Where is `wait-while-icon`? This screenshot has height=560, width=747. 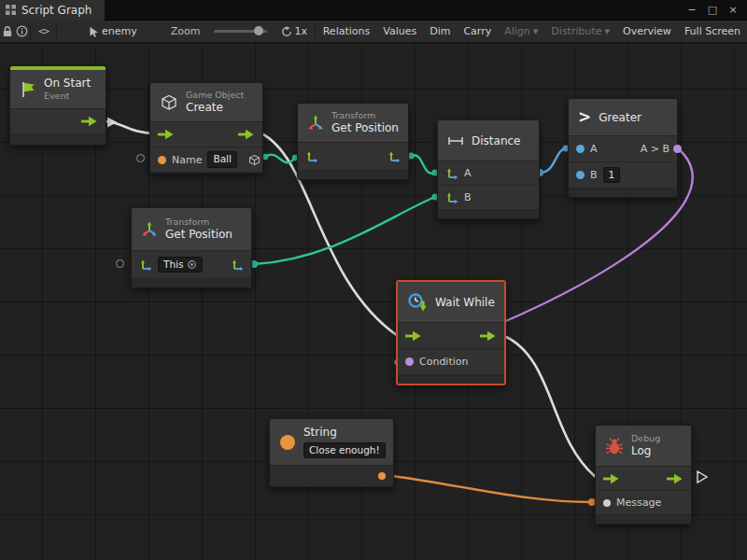
wait-while-icon is located at coordinates (417, 302).